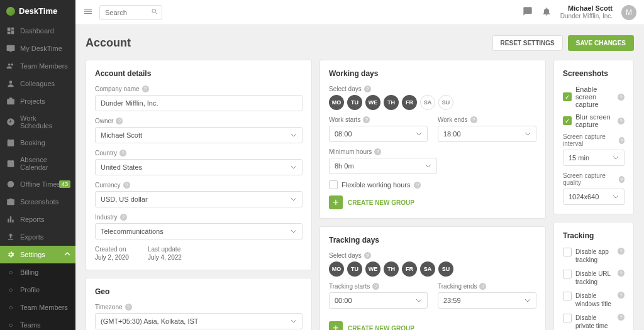 This screenshot has width=644, height=330. I want to click on sidebar-sub-teams: ○Teams, so click(38, 323).